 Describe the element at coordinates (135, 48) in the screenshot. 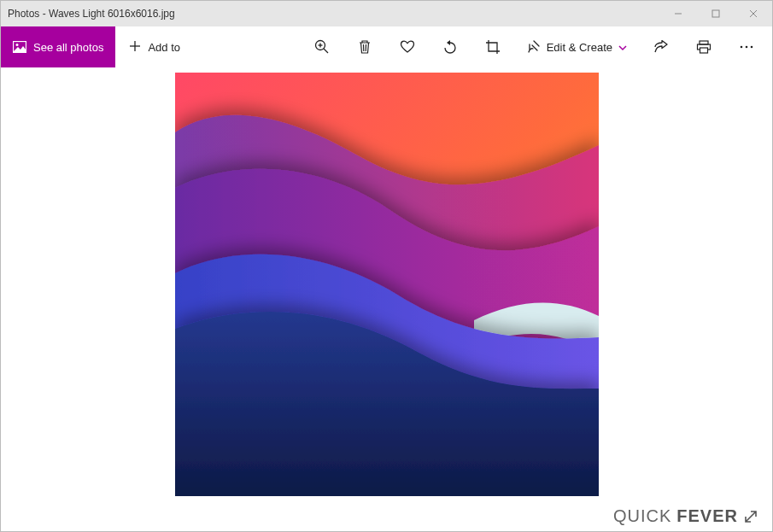

I see `plus-icon` at that location.